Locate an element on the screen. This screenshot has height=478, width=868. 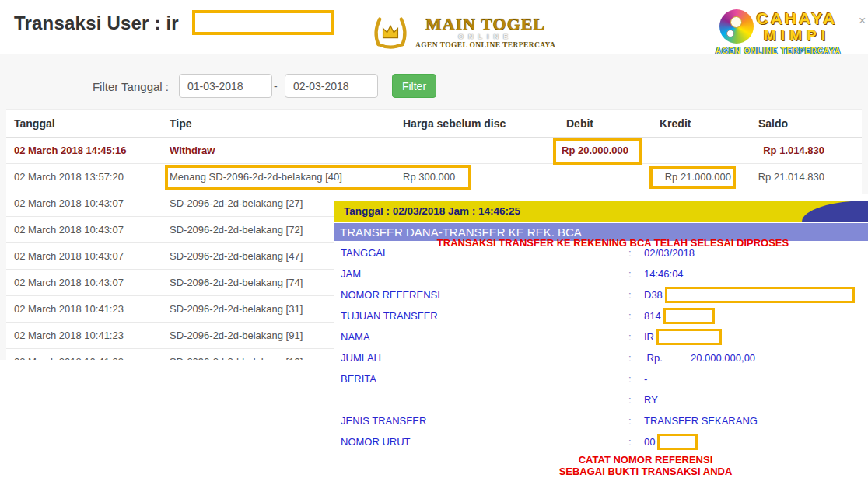
close-icon: × is located at coordinates (862, 21).